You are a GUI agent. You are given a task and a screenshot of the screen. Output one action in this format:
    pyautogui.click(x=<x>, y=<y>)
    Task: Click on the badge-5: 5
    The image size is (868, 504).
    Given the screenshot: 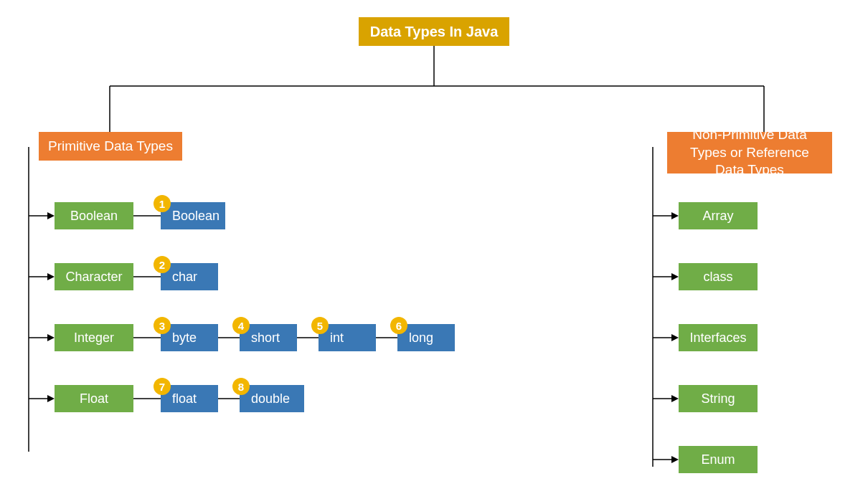 What is the action you would take?
    pyautogui.click(x=320, y=325)
    